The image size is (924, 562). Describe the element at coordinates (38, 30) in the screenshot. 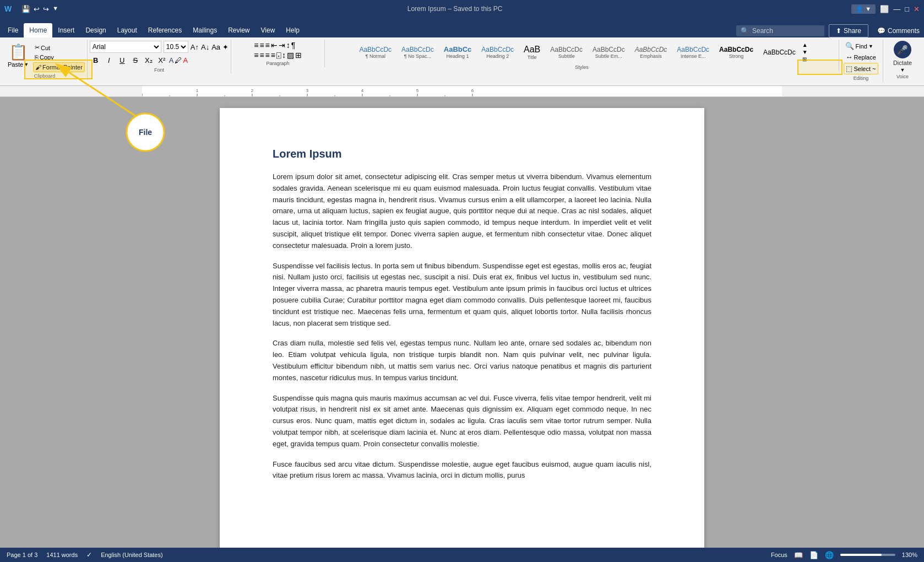

I see `home-tab: Home` at that location.